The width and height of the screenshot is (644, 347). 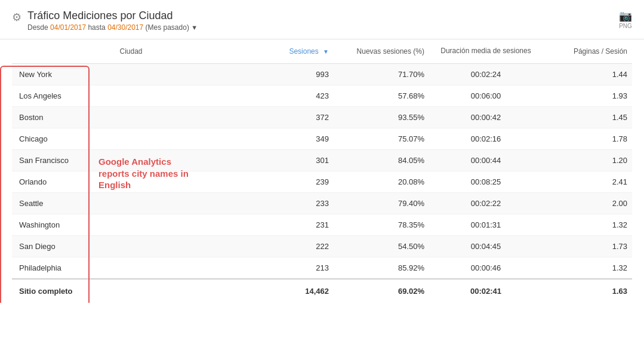 I want to click on table-row: Washington23178.35%00:01:311.32, so click(x=322, y=225).